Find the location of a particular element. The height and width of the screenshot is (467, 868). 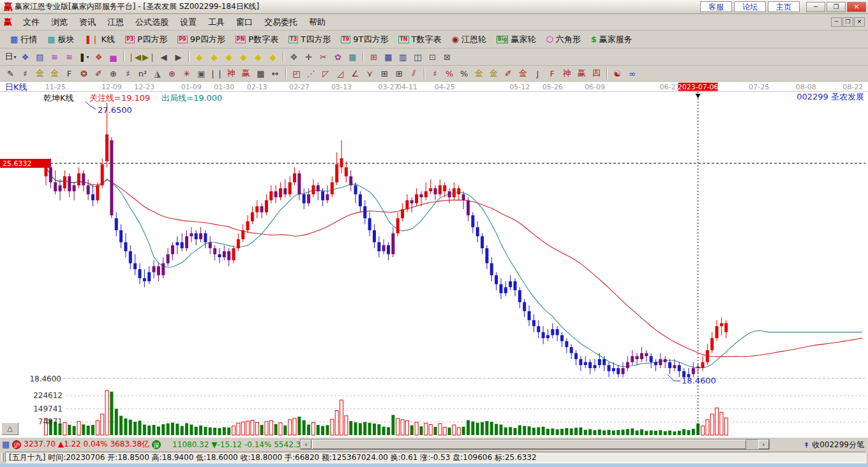

gann-wheel-button: ◉江恩轮 is located at coordinates (469, 40).